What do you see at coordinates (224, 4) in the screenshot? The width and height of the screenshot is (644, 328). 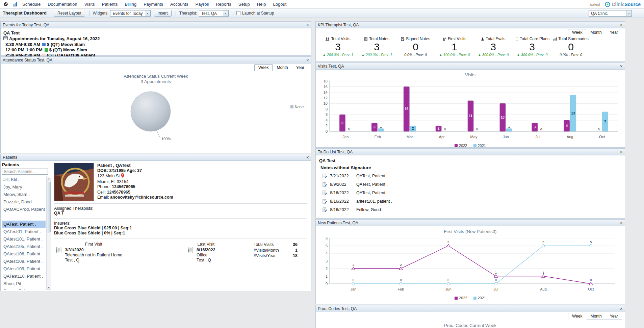 I see `nav-item: Reports` at bounding box center [224, 4].